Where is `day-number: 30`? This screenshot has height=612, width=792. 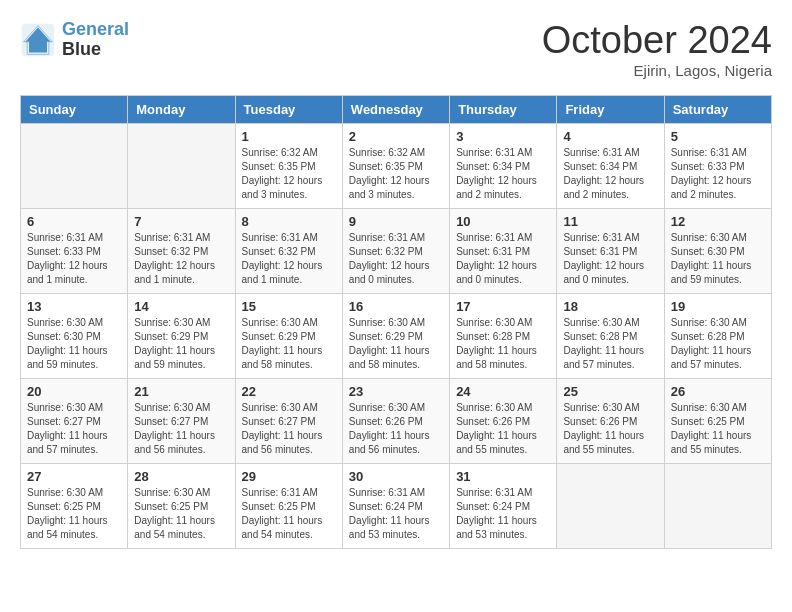 day-number: 30 is located at coordinates (396, 476).